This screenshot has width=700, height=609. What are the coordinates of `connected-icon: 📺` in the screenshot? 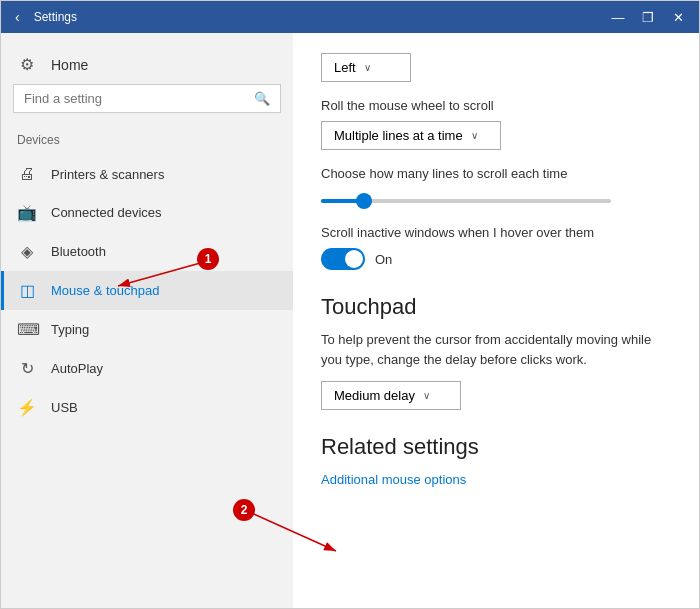 It's located at (27, 212).